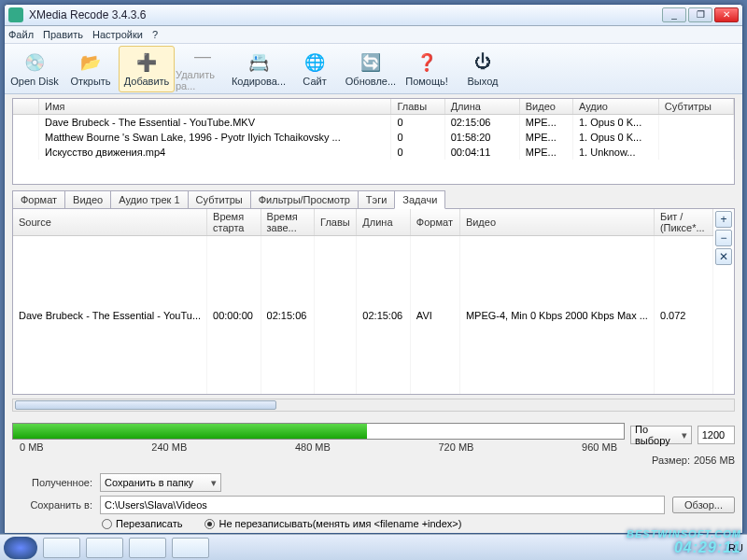 This screenshot has width=747, height=560. Describe the element at coordinates (259, 63) in the screenshot. I see `toolbar-icon: 📇` at that location.